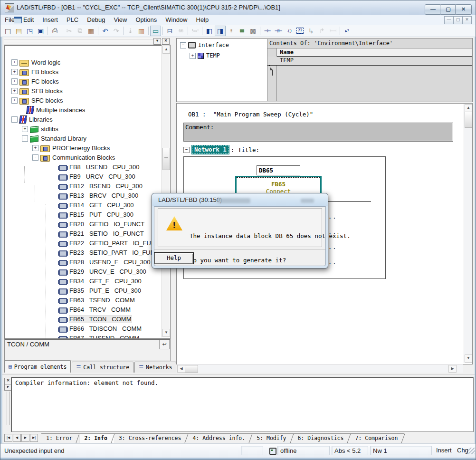 The height and width of the screenshot is (460, 476). What do you see at coordinates (322, 438) in the screenshot?
I see `tab-diagnostics: 6: Diagnostics` at bounding box center [322, 438].